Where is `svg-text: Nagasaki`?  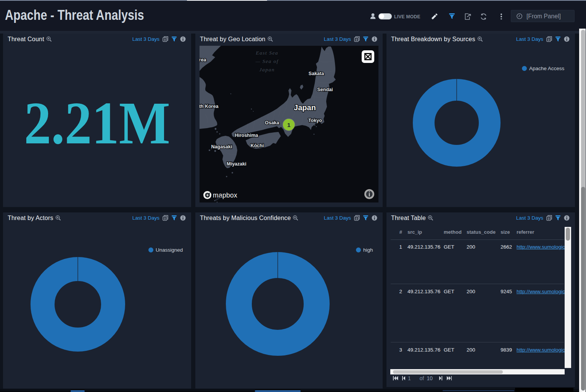
svg-text: Nagasaki is located at coordinates (222, 147).